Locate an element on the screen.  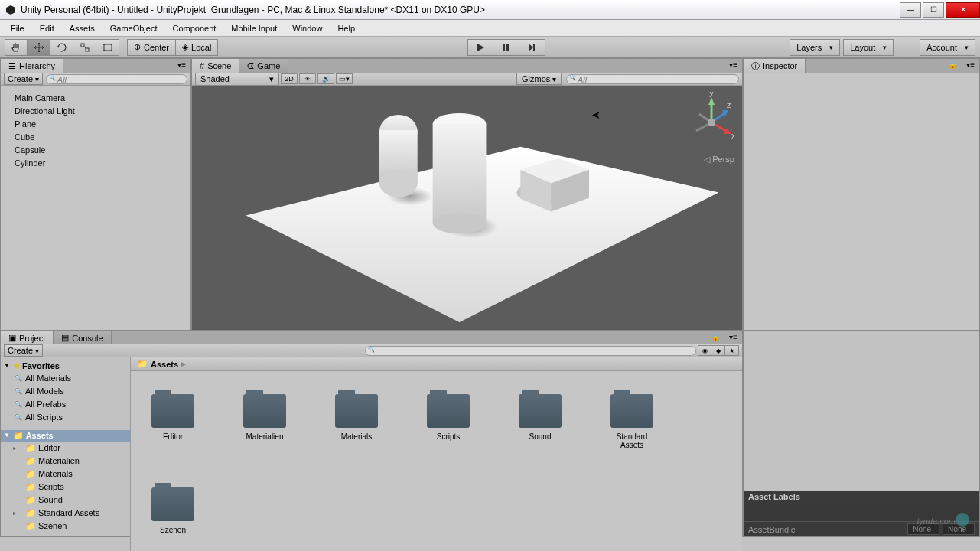
tree-folder: 📁 Sound is located at coordinates (66, 500).